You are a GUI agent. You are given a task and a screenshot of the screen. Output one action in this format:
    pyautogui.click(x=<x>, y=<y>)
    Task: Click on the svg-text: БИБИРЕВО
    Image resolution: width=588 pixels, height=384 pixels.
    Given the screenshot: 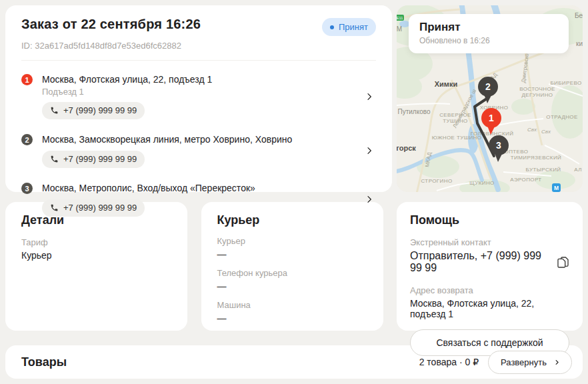 What is the action you would take?
    pyautogui.click(x=565, y=83)
    